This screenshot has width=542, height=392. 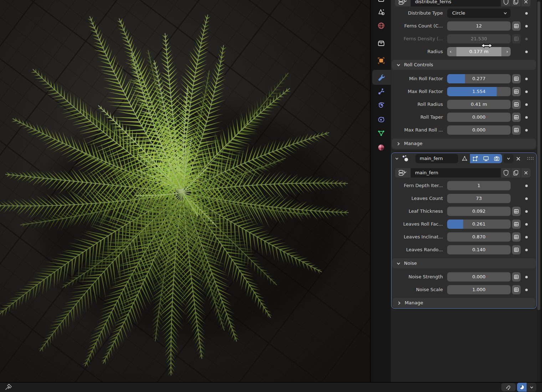 I want to click on leaves-randomize-field: 0.140, so click(x=479, y=250).